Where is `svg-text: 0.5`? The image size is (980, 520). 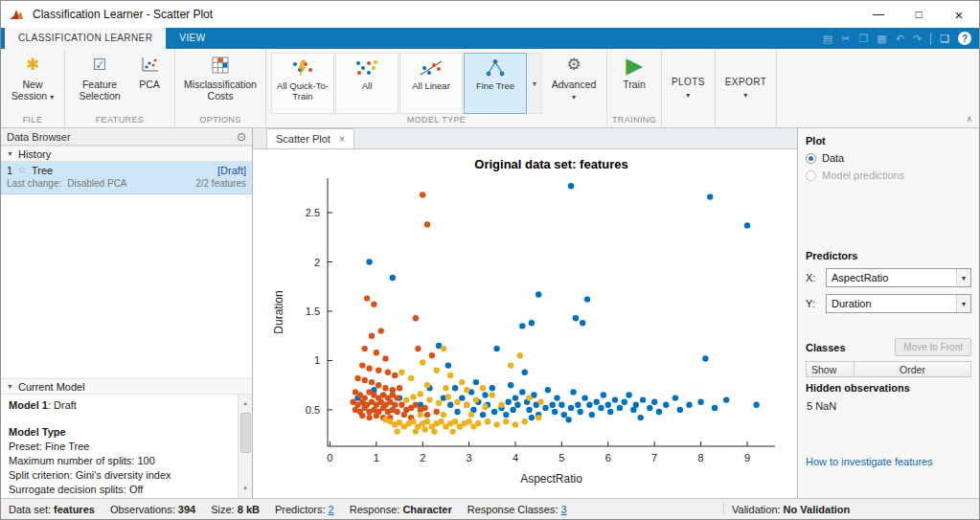
svg-text: 0.5 is located at coordinates (312, 410).